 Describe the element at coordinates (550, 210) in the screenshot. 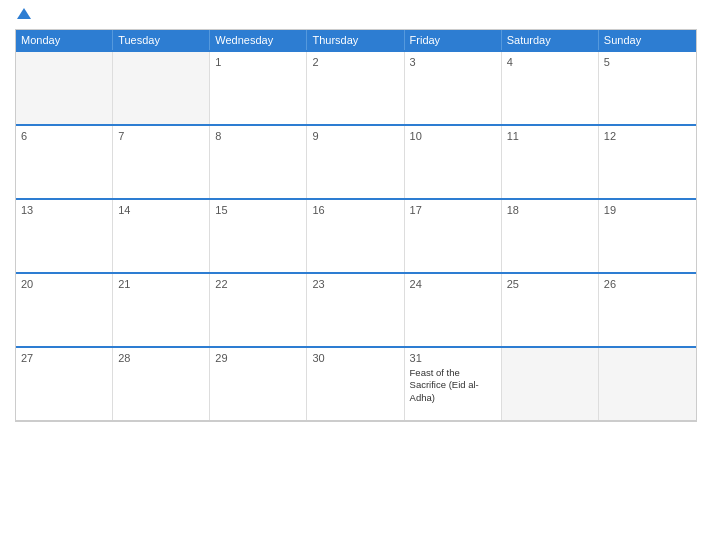

I see `day-number: 18` at that location.